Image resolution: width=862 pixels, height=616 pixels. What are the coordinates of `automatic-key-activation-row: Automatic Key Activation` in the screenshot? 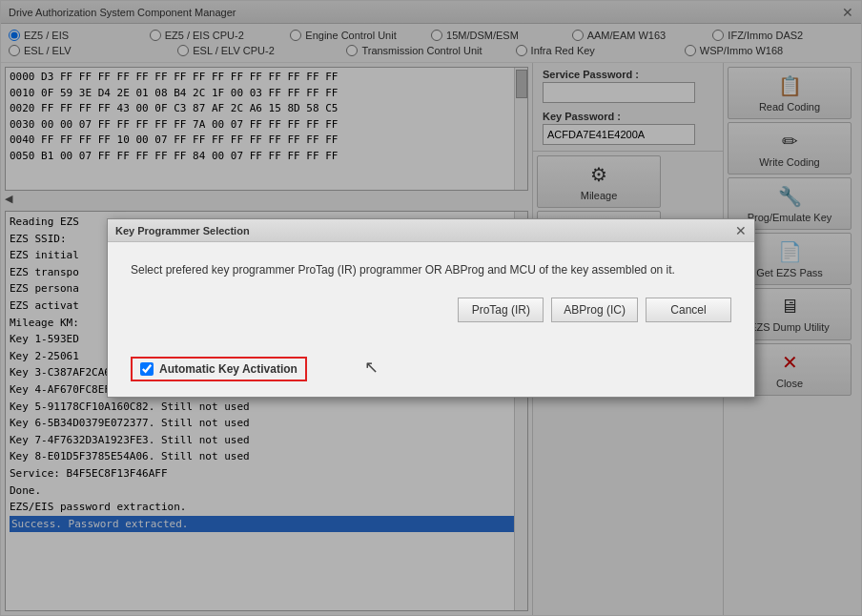 It's located at (219, 369).